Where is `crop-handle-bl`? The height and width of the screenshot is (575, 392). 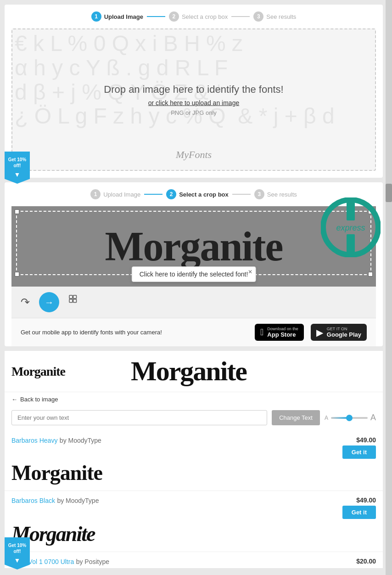
crop-handle-bl is located at coordinates (17, 274).